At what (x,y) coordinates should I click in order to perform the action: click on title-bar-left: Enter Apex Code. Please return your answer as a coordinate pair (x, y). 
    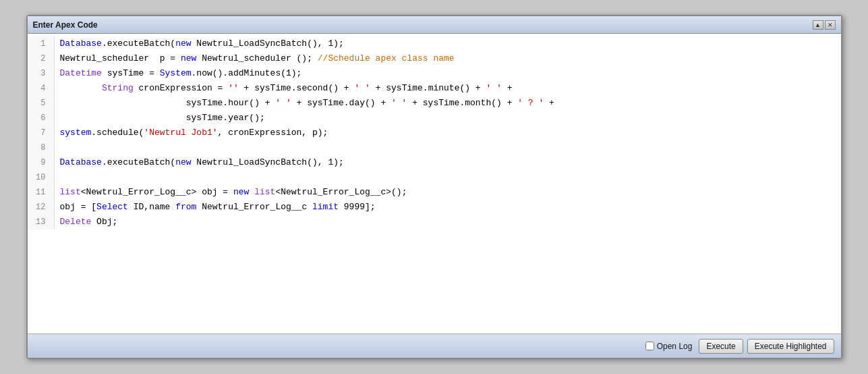
    Looking at the image, I should click on (65, 25).